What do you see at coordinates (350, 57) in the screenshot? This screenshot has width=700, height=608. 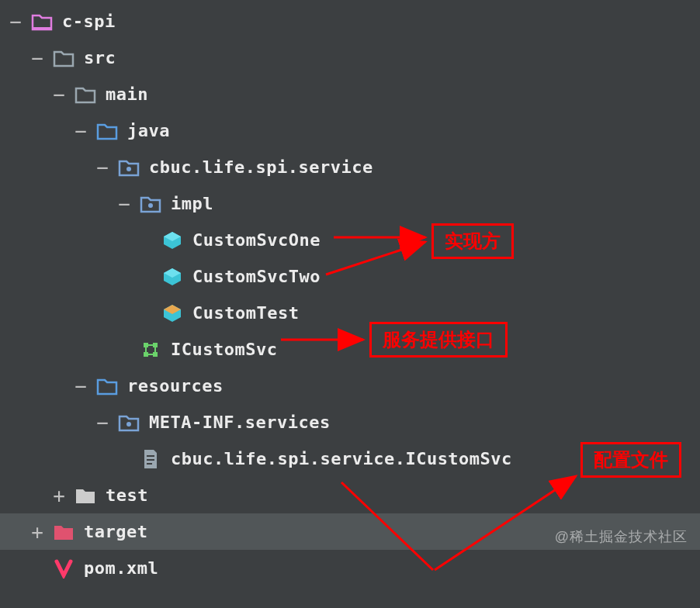 I see `tree-item-src: − src` at bounding box center [350, 57].